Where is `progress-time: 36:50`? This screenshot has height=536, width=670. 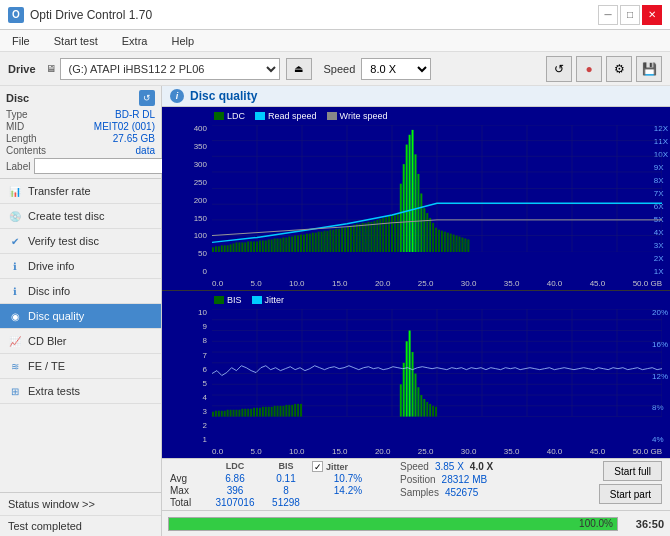
progress-time: 36:50 is located at coordinates (644, 524).